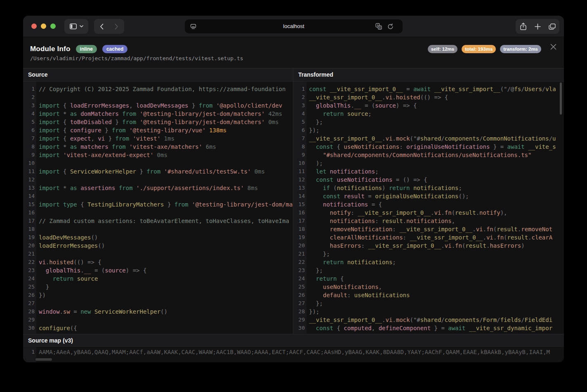 Image resolution: width=587 pixels, height=392 pixels. What do you see at coordinates (429, 312) in the screenshot?
I see `code-line: 28});` at bounding box center [429, 312].